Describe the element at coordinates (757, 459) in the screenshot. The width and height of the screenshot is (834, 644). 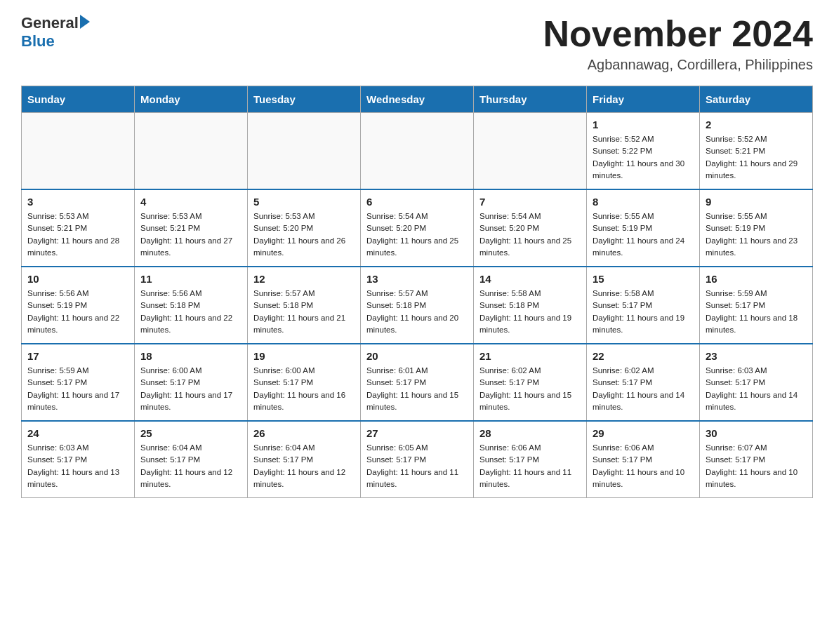
I see `calendar-cell: 30Sunrise: 6:07 AMSunset: 5:17 PMDayligh…` at that location.